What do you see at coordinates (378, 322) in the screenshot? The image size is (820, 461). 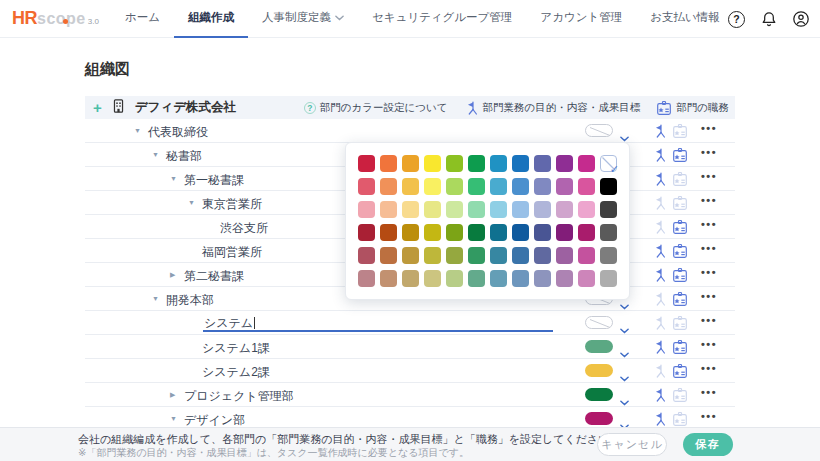 I see `department-name-input: システム` at bounding box center [378, 322].